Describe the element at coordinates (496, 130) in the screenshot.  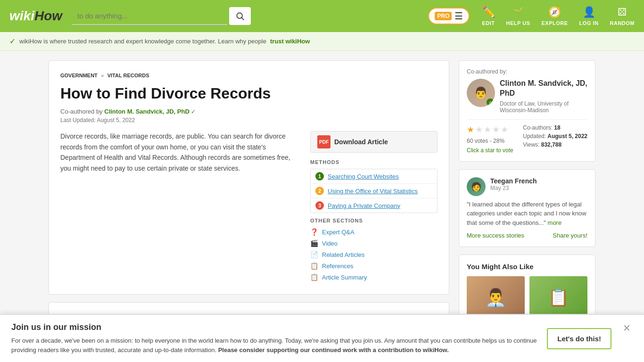
I see `star-4: ★` at that location.